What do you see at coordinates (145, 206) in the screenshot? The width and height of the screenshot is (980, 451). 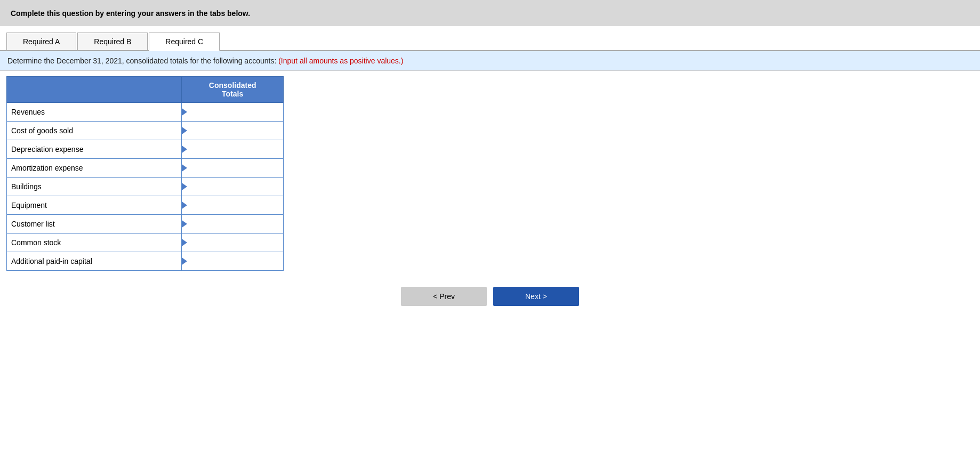 I see `table-row: Equipment` at bounding box center [145, 206].